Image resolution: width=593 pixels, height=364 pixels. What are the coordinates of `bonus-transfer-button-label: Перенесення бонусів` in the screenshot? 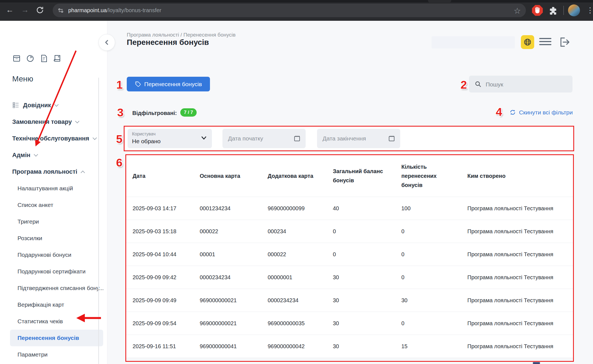 It's located at (173, 84).